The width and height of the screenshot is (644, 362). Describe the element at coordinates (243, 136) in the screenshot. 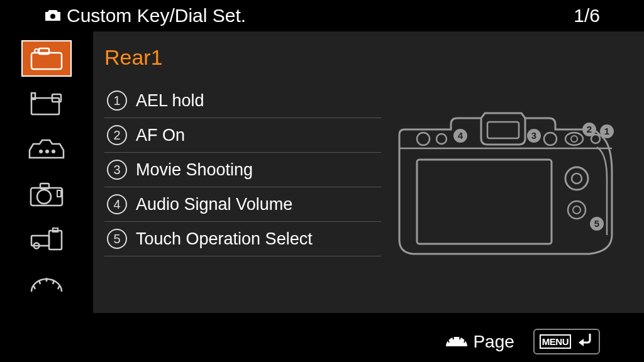

I see `assignment-item-2: 2 AF On` at that location.